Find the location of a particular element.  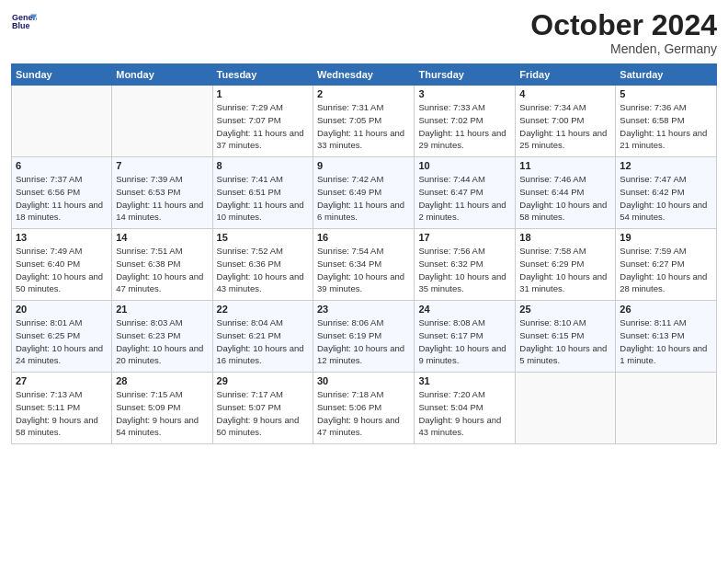

weekday-header: Monday is located at coordinates (162, 75).